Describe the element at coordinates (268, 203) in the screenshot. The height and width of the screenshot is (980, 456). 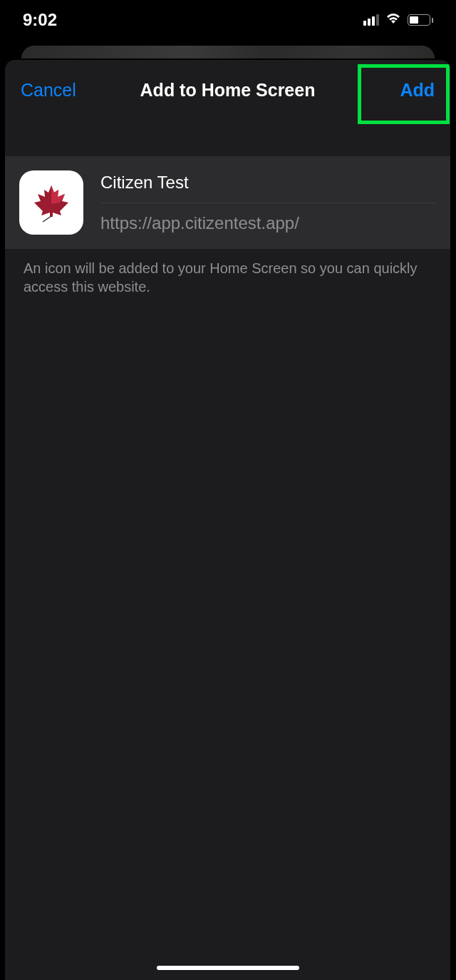
I see `form-fields: https://app.citizentest.app/` at that location.